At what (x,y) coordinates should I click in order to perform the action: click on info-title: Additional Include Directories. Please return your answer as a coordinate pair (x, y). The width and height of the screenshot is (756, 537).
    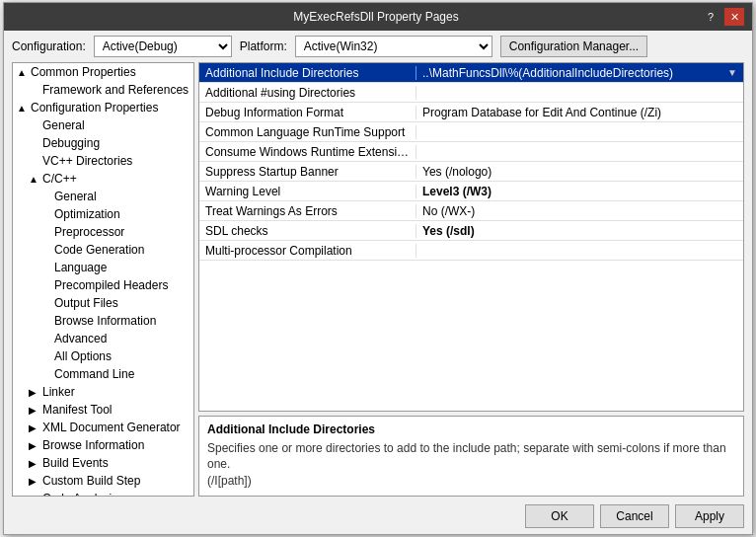
    Looking at the image, I should click on (472, 429).